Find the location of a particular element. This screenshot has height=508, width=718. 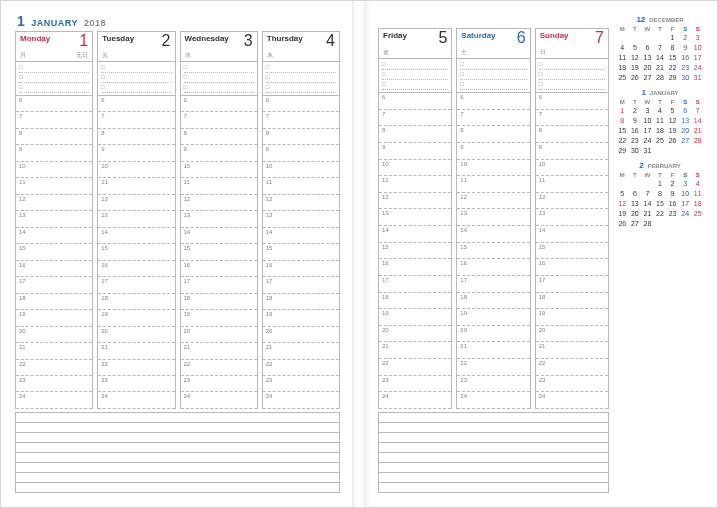

time-slot: 9 is located at coordinates (219, 153).